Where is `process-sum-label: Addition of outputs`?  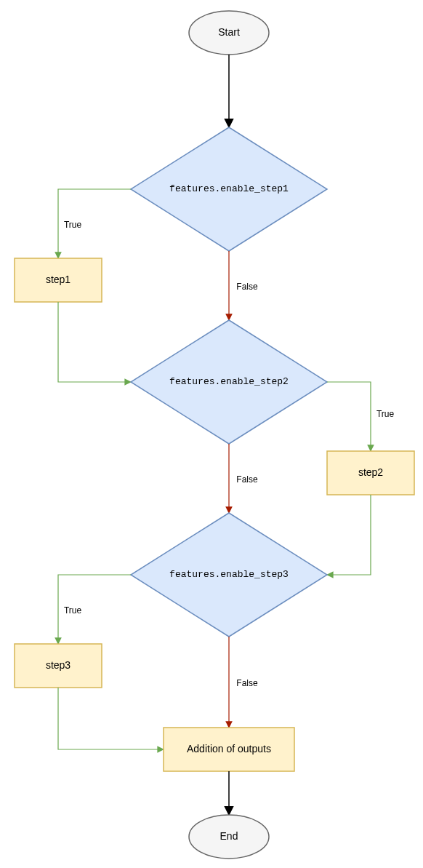
process-sum-label: Addition of outputs is located at coordinates (229, 749).